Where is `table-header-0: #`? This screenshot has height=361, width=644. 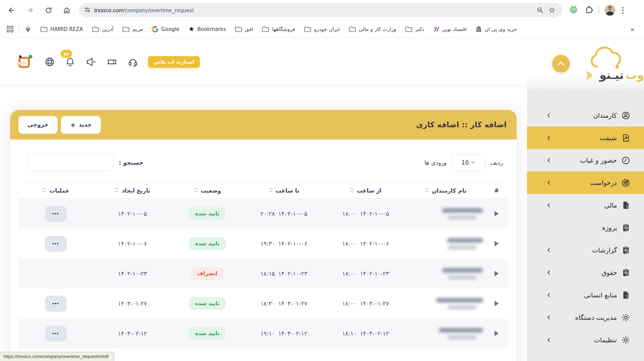
table-header-0: # is located at coordinates (497, 191).